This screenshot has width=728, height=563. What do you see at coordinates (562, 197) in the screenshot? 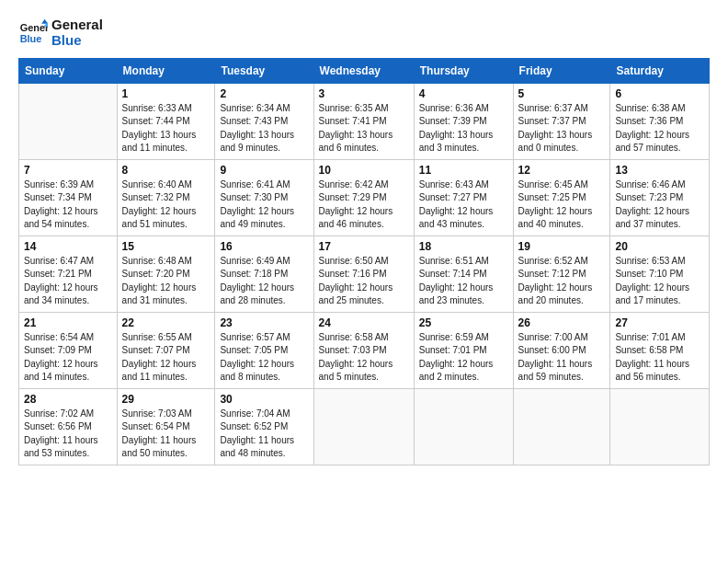
I see `calendar-cell: 12Sunrise: 6:45 AMSunset: 7:25 PMDayligh…` at bounding box center [562, 197].